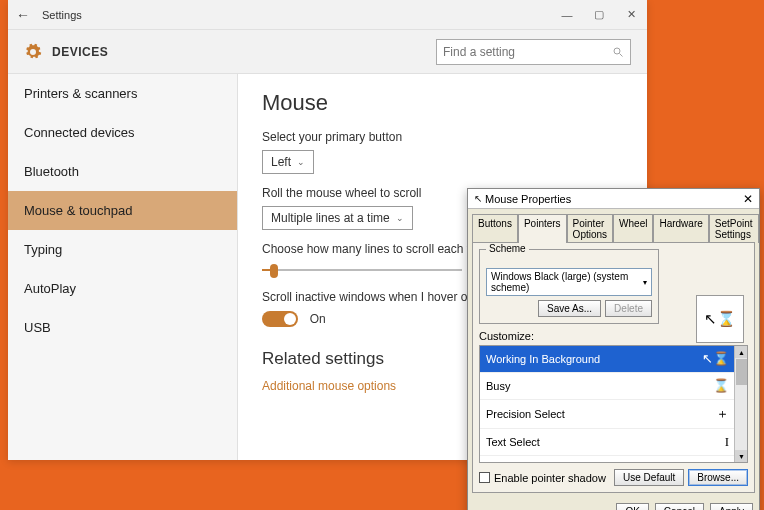 This screenshot has height=510, width=764. I want to click on cursor-precision-icon: ＋, so click(722, 414).